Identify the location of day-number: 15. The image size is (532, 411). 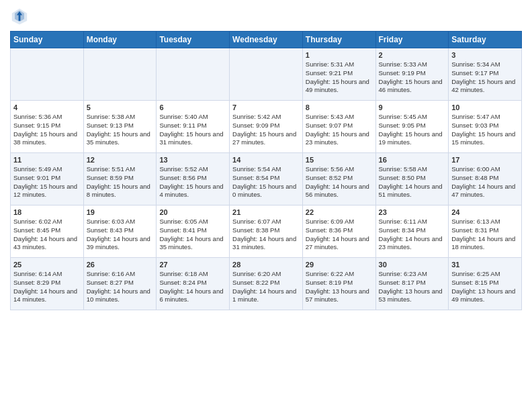
(339, 160).